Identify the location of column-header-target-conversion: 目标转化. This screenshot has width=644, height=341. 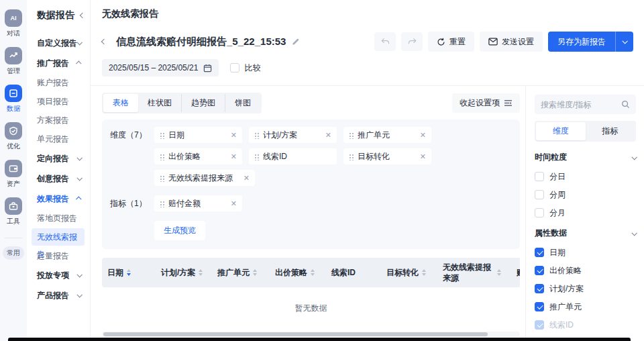
(409, 273).